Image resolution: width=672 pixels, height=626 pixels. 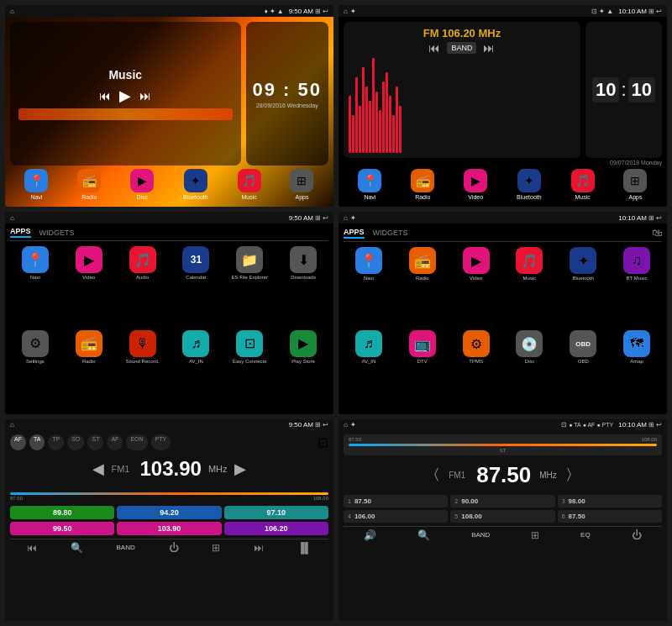 What do you see at coordinates (76, 442) in the screenshot?
I see `so-btn: SO` at bounding box center [76, 442].